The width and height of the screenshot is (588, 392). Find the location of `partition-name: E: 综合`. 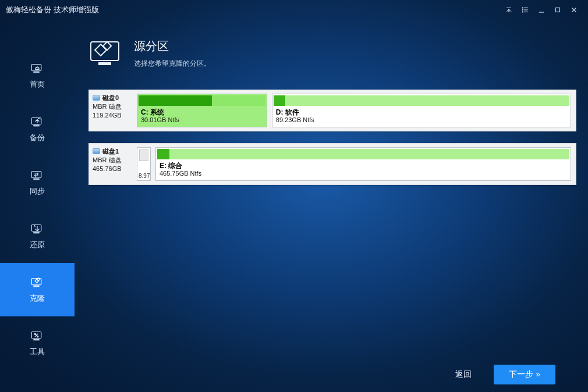

partition-name: E: 综合 is located at coordinates (363, 165).